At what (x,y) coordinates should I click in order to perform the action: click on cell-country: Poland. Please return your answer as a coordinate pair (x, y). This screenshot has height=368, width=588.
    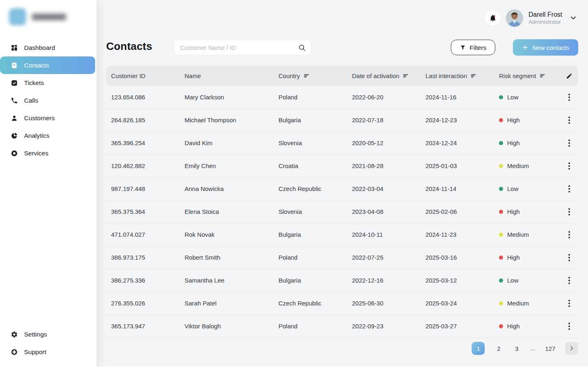
    Looking at the image, I should click on (315, 97).